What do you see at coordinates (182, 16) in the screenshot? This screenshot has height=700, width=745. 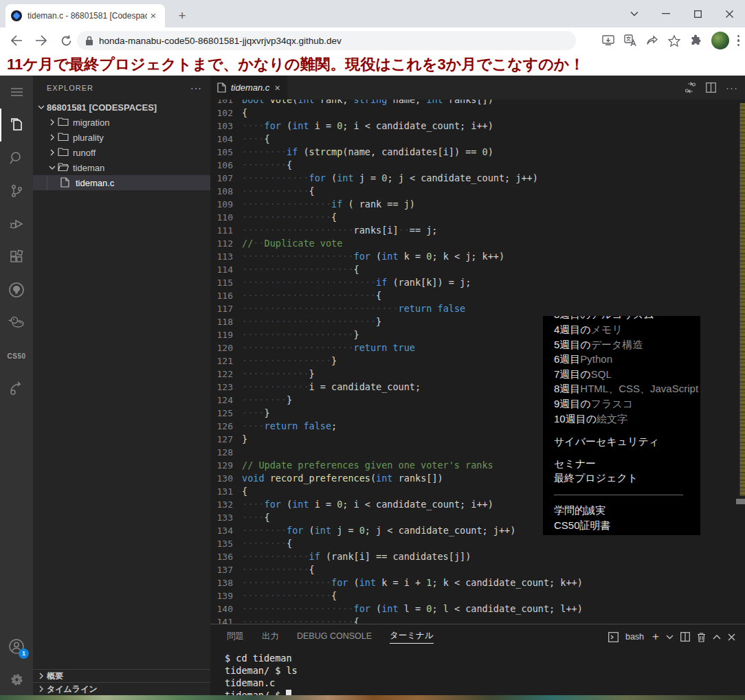 I see `new-tab-button: +` at bounding box center [182, 16].